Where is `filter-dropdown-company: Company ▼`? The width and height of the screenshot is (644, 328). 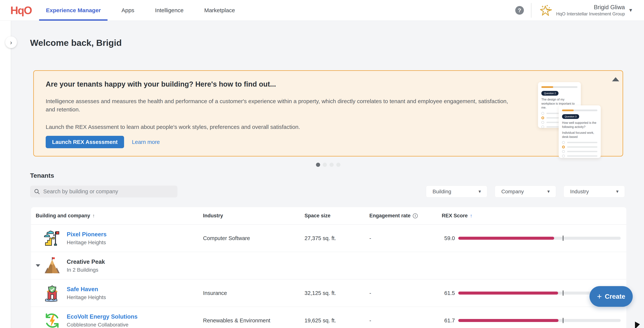 filter-dropdown-company: Company ▼ is located at coordinates (526, 191).